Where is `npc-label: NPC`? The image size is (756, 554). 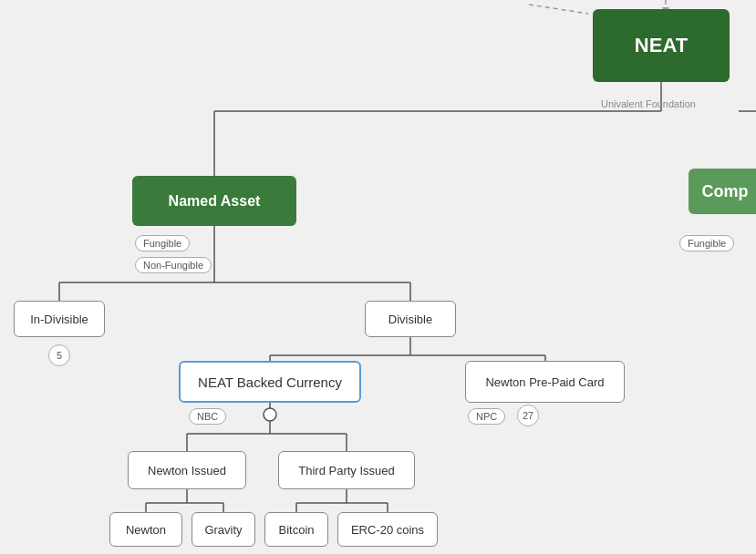 npc-label: NPC is located at coordinates (487, 416).